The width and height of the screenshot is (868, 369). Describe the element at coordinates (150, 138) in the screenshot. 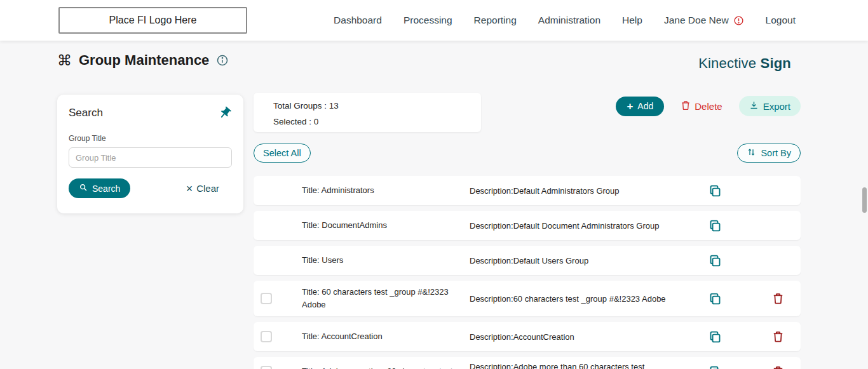

I see `group-title-label: Group Title` at that location.